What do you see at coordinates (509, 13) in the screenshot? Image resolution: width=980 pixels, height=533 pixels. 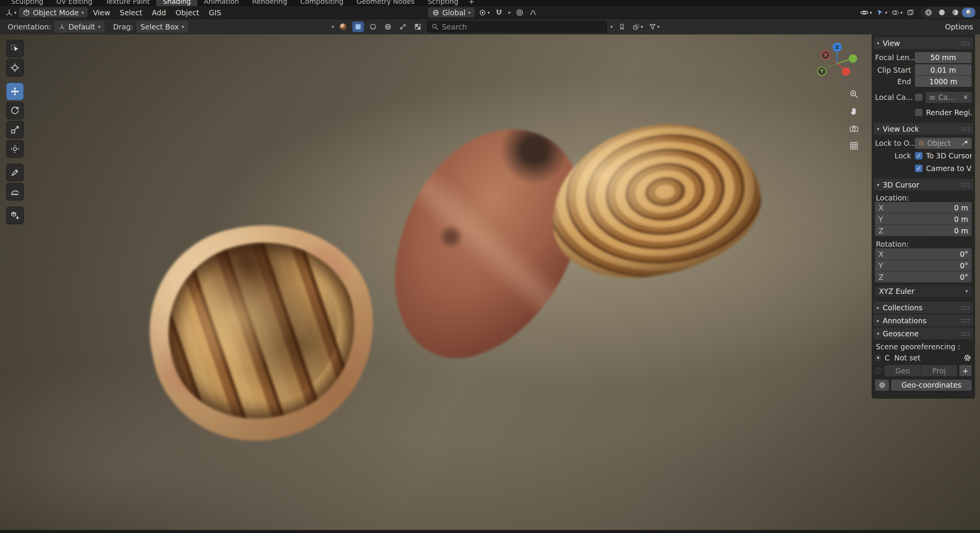 I see `snap-settings-dropdown: ▾` at bounding box center [509, 13].